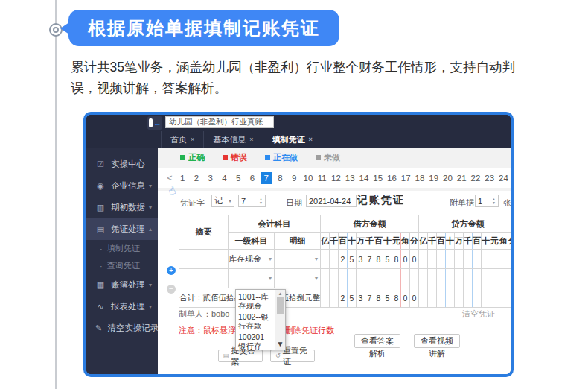  Describe the element at coordinates (280, 306) in the screenshot. I see `scrollbar-thumb` at that location.